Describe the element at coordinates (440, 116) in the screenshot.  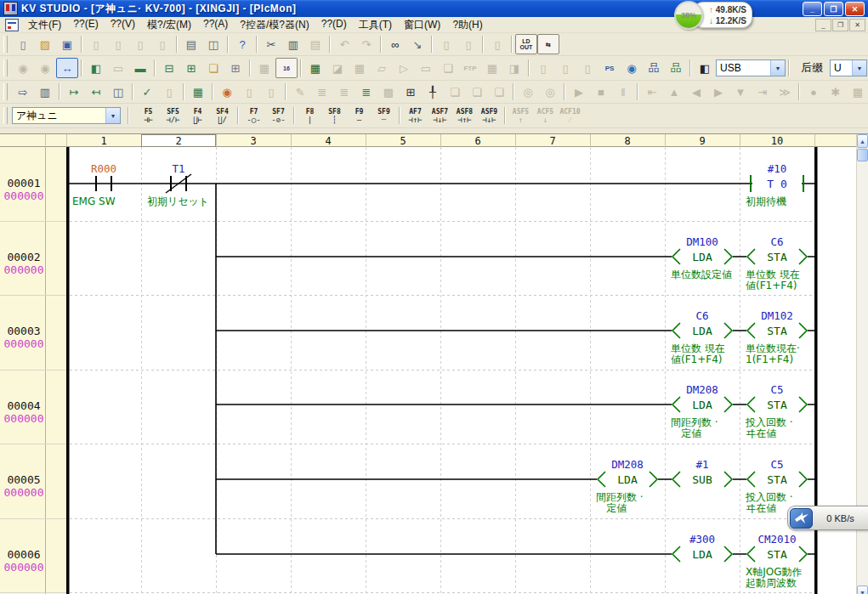
I see `fkey-asf7-button: ASF7⊣↓⊢` at that location.